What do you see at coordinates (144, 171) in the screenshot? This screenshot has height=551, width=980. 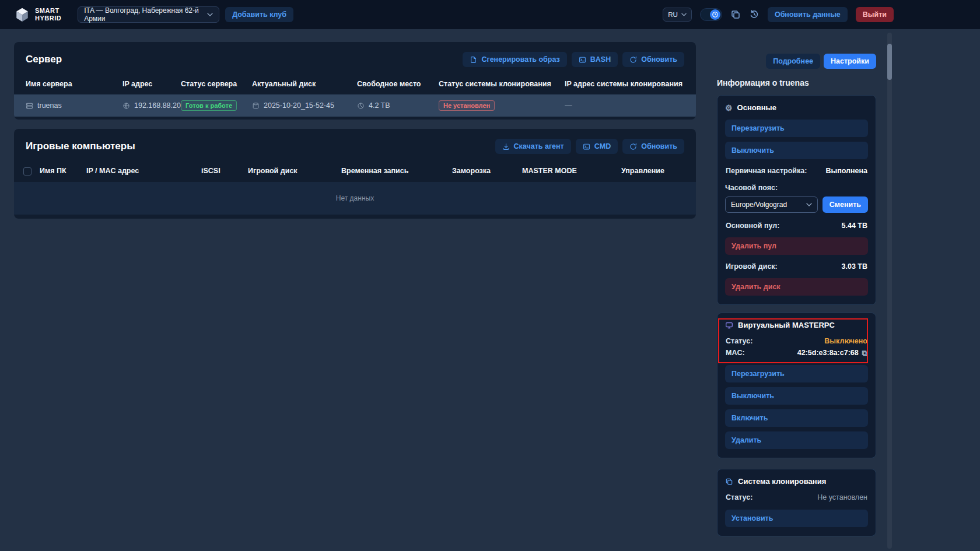 I see `column-header: IP / MAC адрес` at bounding box center [144, 171].